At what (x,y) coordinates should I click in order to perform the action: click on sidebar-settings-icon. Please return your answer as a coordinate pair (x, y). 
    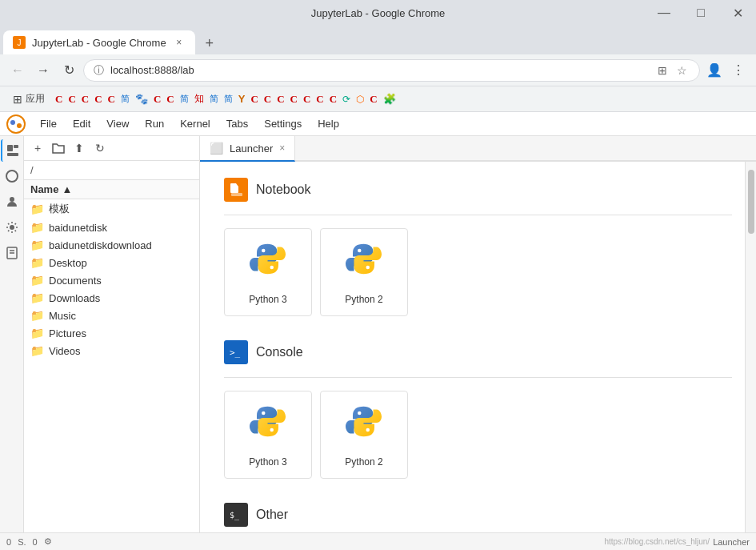
    Looking at the image, I should click on (12, 227).